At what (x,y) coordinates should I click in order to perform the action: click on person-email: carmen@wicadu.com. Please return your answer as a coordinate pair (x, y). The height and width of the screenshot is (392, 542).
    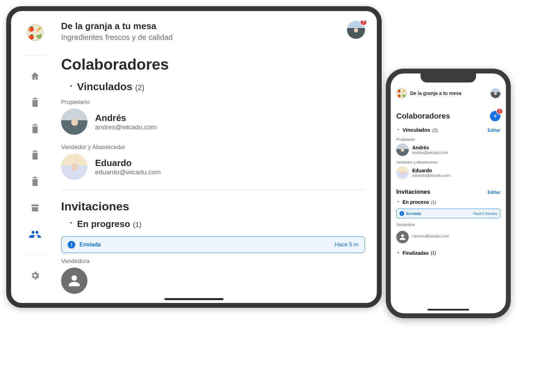
    Looking at the image, I should click on (431, 236).